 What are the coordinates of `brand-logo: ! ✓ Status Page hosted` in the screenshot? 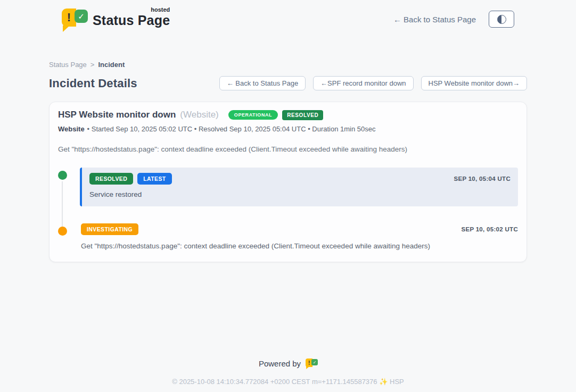 It's located at (116, 19).